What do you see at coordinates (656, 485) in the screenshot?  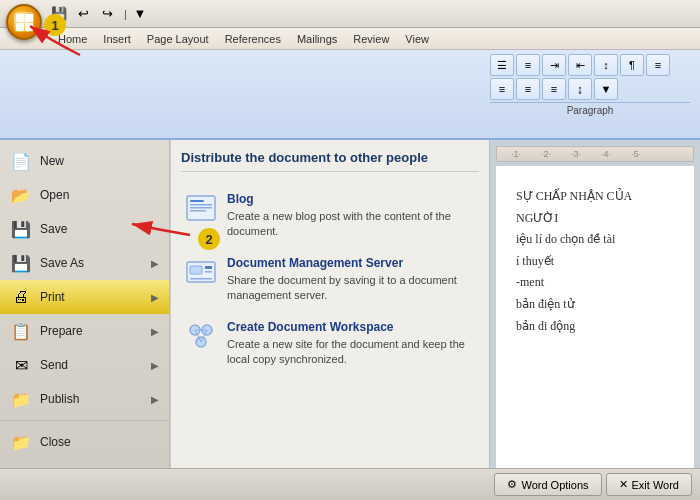 I see `exit-word-label: Exit Word` at bounding box center [656, 485].